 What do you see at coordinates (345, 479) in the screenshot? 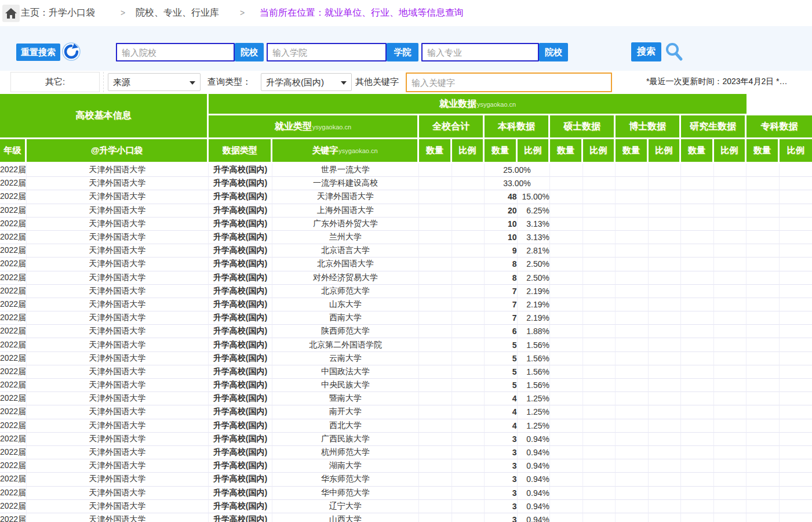
I see `keyword-cell: 华东师范大学` at bounding box center [345, 479].